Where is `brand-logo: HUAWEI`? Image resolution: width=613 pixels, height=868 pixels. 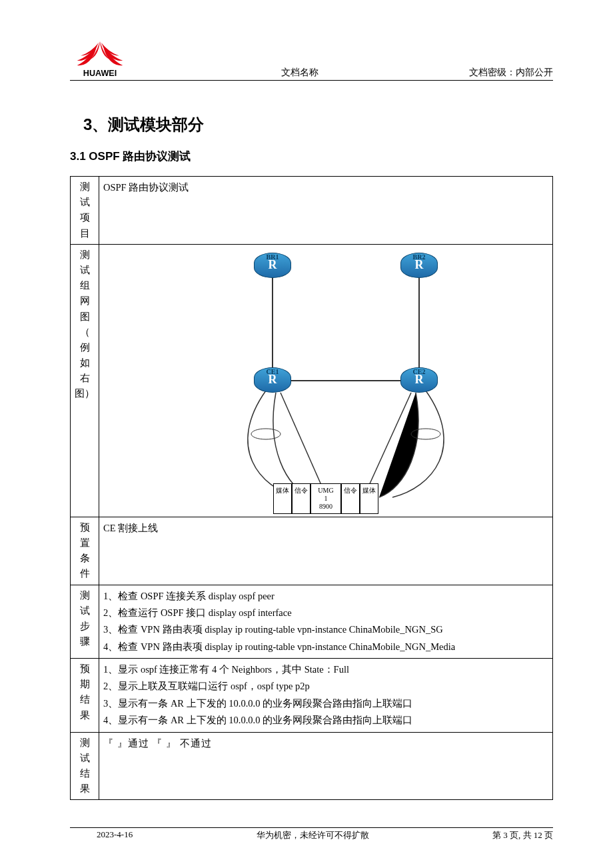
brand-logo: HUAWEI is located at coordinates (100, 59).